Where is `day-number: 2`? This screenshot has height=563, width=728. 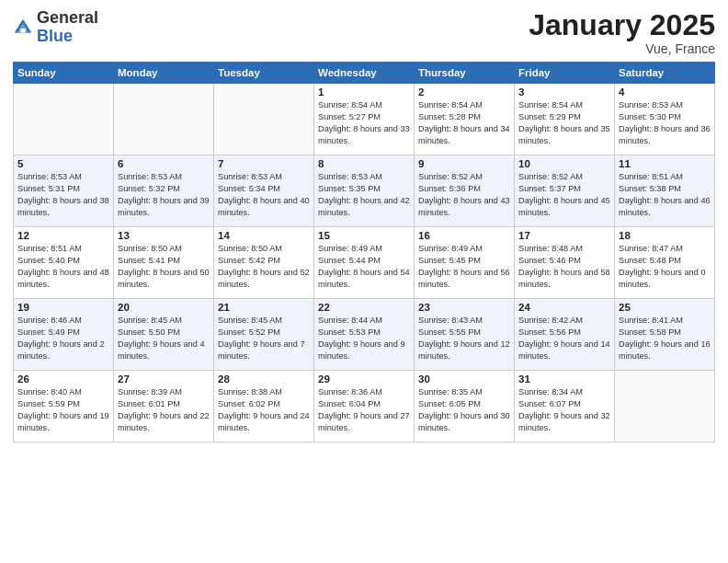 day-number: 2 is located at coordinates (464, 92).